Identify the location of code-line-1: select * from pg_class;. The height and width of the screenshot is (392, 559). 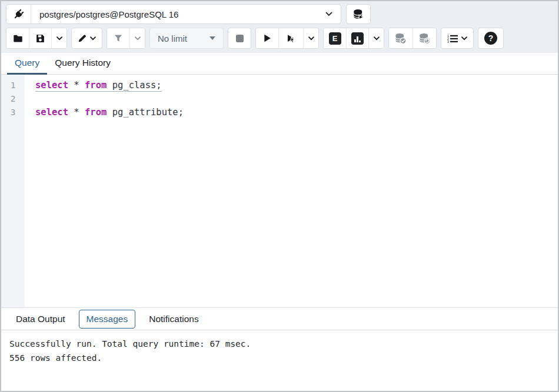
(297, 86).